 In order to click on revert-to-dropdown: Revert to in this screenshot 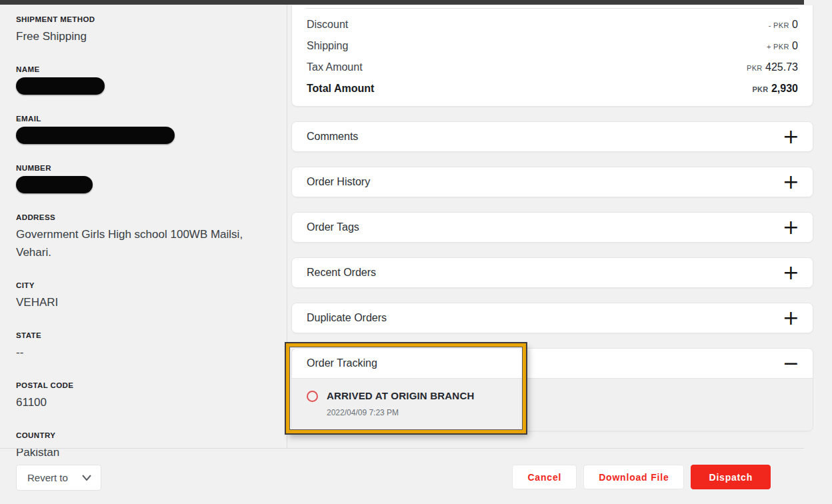, I will do `click(59, 477)`.